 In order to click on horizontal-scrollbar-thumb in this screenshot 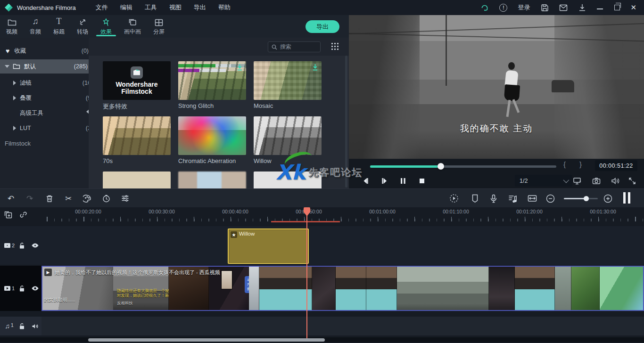, I will do `click(206, 340)`.